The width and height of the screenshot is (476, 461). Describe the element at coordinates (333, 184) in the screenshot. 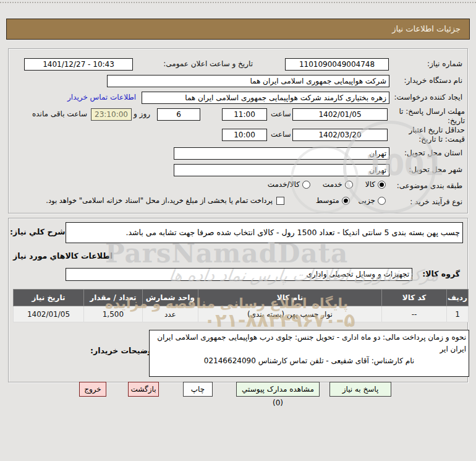

I see `radio-service-label: خدمت` at that location.